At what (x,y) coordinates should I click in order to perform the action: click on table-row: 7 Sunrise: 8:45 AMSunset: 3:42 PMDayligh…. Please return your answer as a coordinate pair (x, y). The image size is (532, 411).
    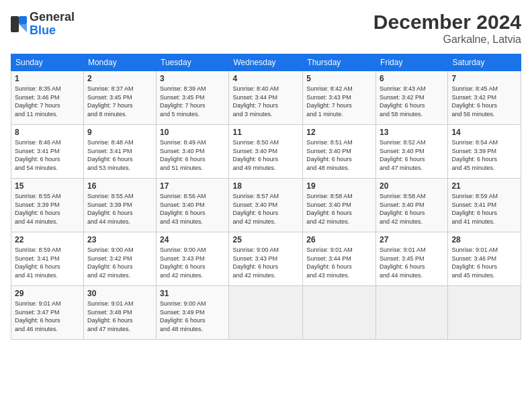
    Looking at the image, I should click on (485, 98).